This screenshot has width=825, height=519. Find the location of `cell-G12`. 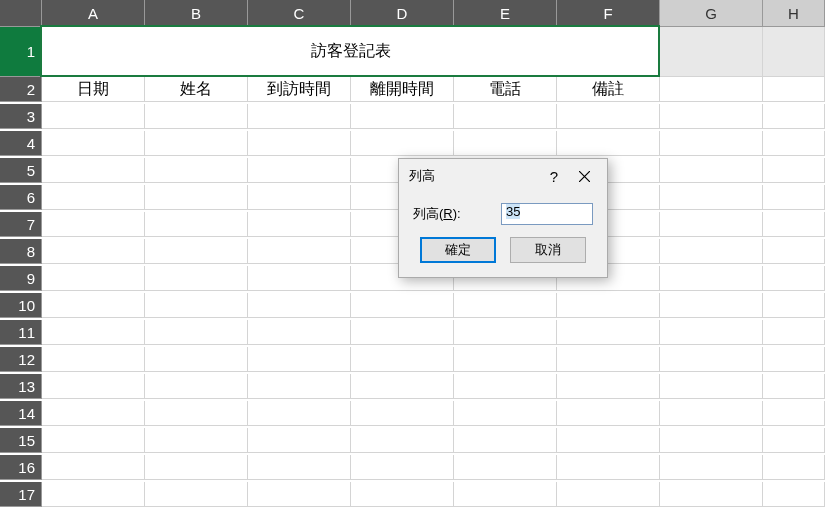

cell-G12 is located at coordinates (712, 360).